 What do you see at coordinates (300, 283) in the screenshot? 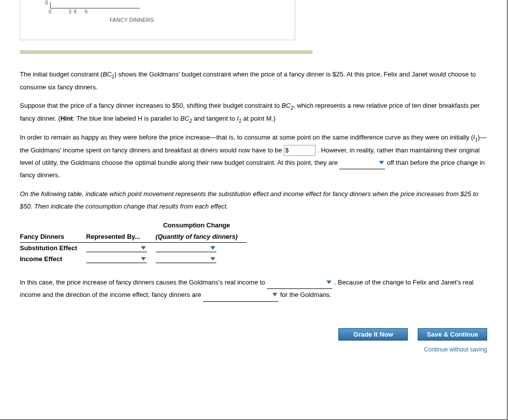
I see `real-income-dropdown` at bounding box center [300, 283].